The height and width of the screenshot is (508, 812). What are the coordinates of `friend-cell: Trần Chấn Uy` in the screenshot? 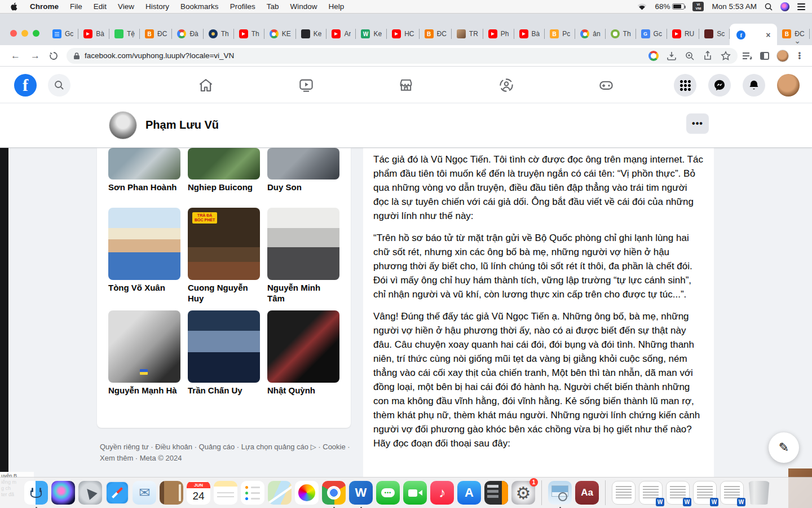 It's located at (224, 361).